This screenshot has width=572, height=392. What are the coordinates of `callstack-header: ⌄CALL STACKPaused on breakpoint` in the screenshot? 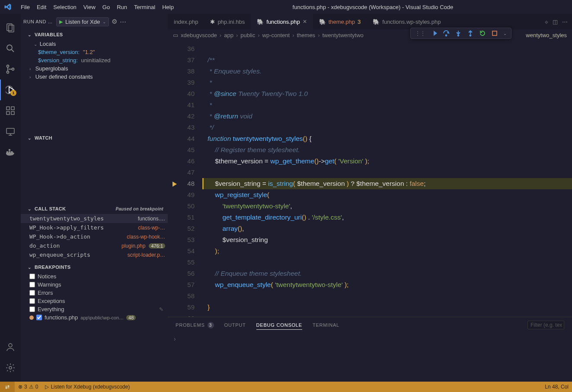 It's located at (94, 209).